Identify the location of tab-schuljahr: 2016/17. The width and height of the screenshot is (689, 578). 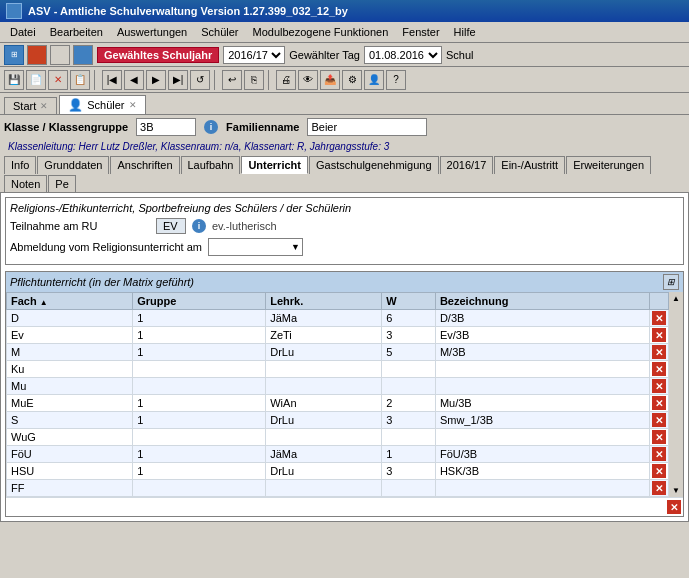
(467, 165).